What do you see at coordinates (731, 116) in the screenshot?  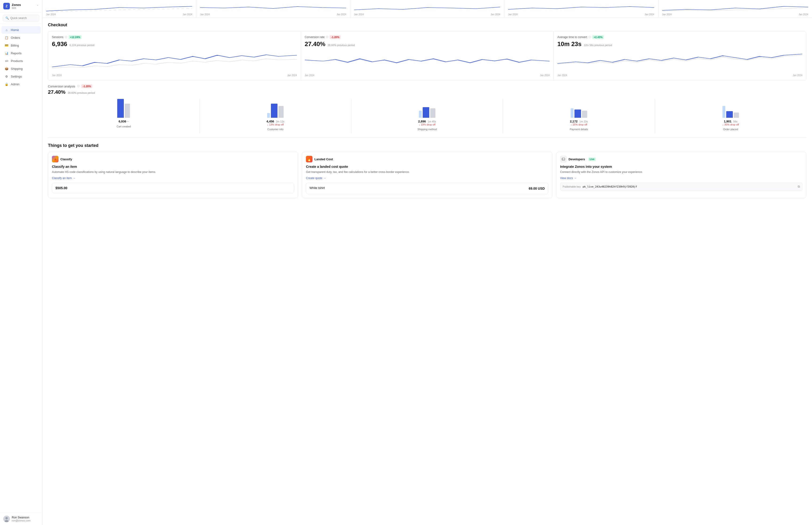 I see `funnel-order-placed: 1,901 56s ↓ 30% drop off Order placed` at bounding box center [731, 116].